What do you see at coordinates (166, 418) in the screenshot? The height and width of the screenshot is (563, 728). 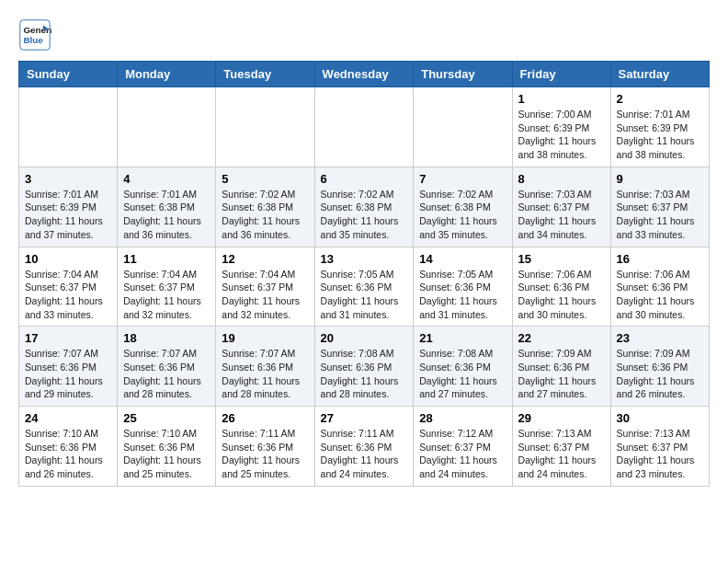 I see `day-number: 25` at bounding box center [166, 418].